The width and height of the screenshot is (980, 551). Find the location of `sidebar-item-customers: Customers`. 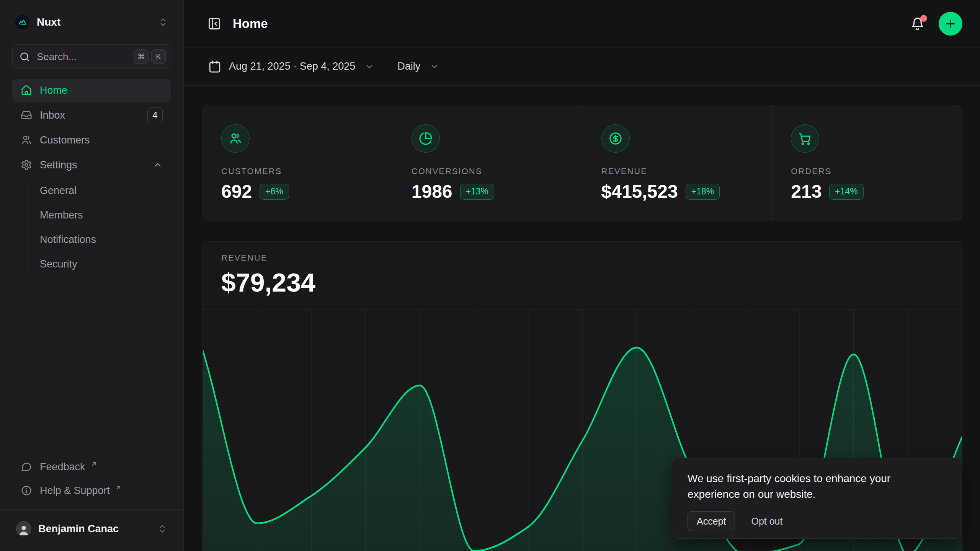

sidebar-item-customers: Customers is located at coordinates (92, 140).